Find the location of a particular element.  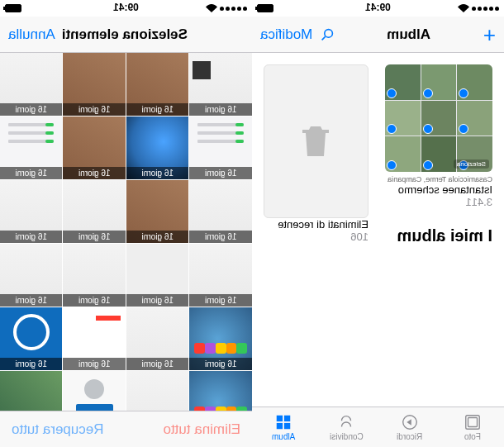

edit-button: Modifica is located at coordinates (286, 35).